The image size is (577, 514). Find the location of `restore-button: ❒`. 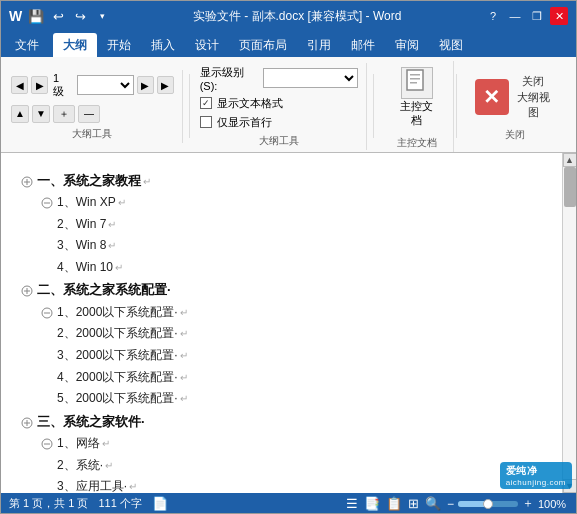

restore-button: ❒ is located at coordinates (537, 16).